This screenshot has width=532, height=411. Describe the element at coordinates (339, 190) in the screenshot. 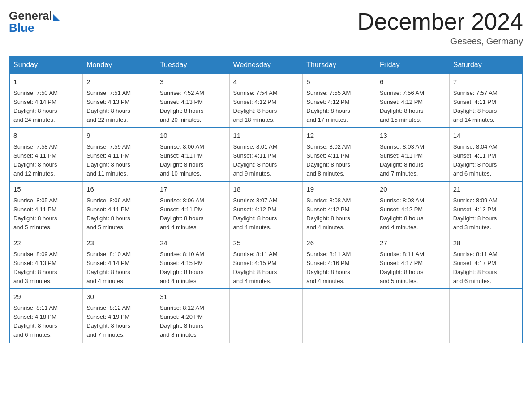

I see `day-number: 19` at that location.